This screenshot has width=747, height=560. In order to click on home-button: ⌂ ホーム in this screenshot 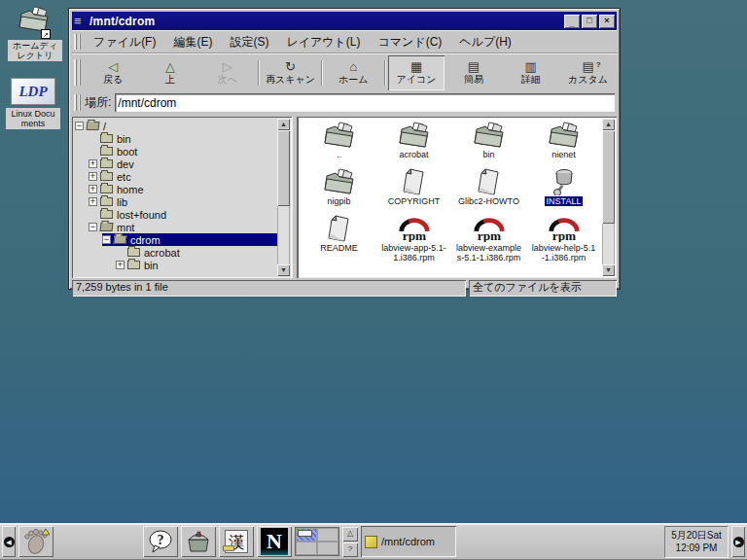, I will do `click(354, 73)`.